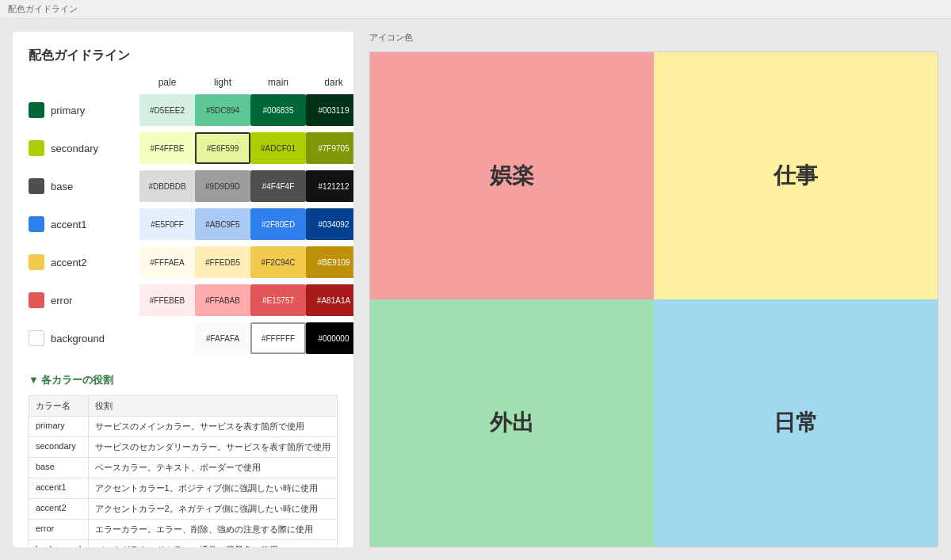  Describe the element at coordinates (183, 300) in the screenshot. I see `color-row-error: error#FFEBEB#FFABAB#E15757#A81A1A` at that location.